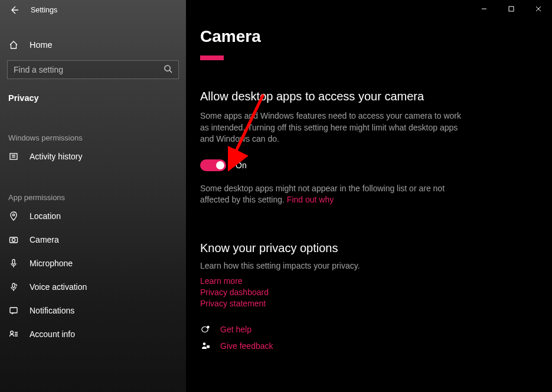 Image resolution: width=552 pixels, height=392 pixels. What do you see at coordinates (333, 195) in the screenshot?
I see `section-note: Some desktop apps might not appear in th…` at bounding box center [333, 195].